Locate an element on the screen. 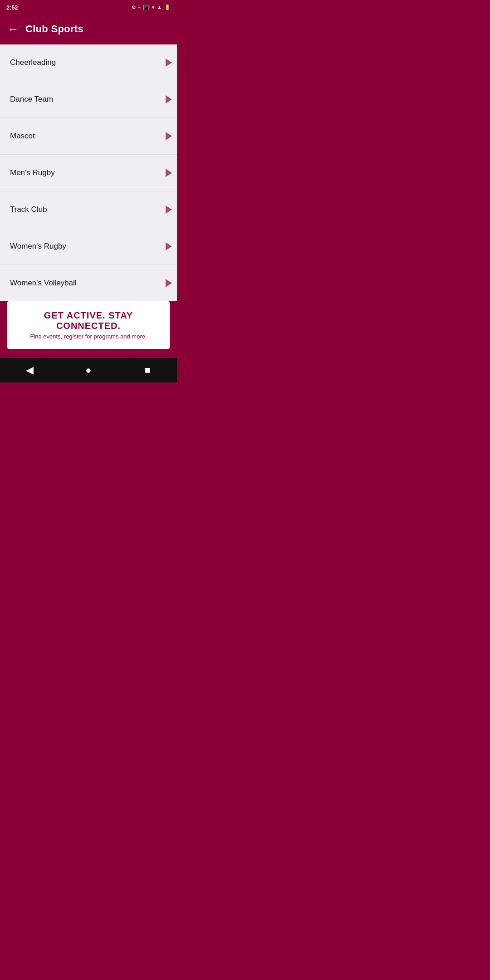 This screenshot has height=980, width=490. list-item-womens-rugby: Women's Rugby is located at coordinates (88, 247).